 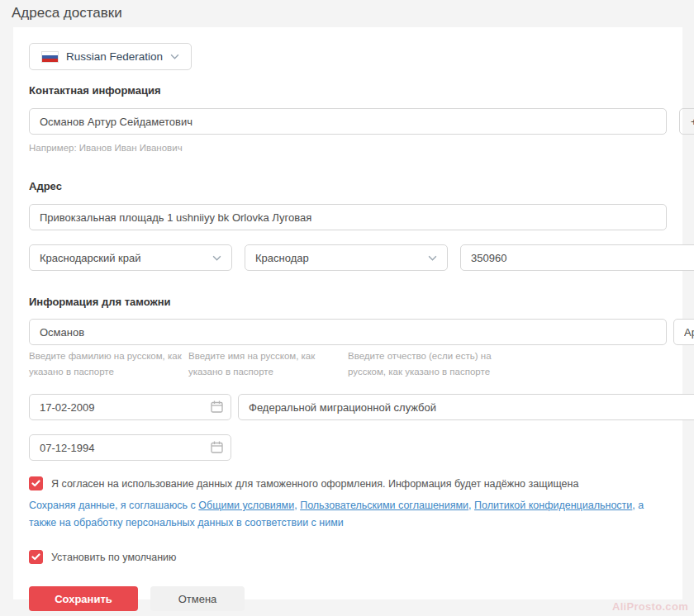 I want to click on customs-first-name-input, so click(x=684, y=332).